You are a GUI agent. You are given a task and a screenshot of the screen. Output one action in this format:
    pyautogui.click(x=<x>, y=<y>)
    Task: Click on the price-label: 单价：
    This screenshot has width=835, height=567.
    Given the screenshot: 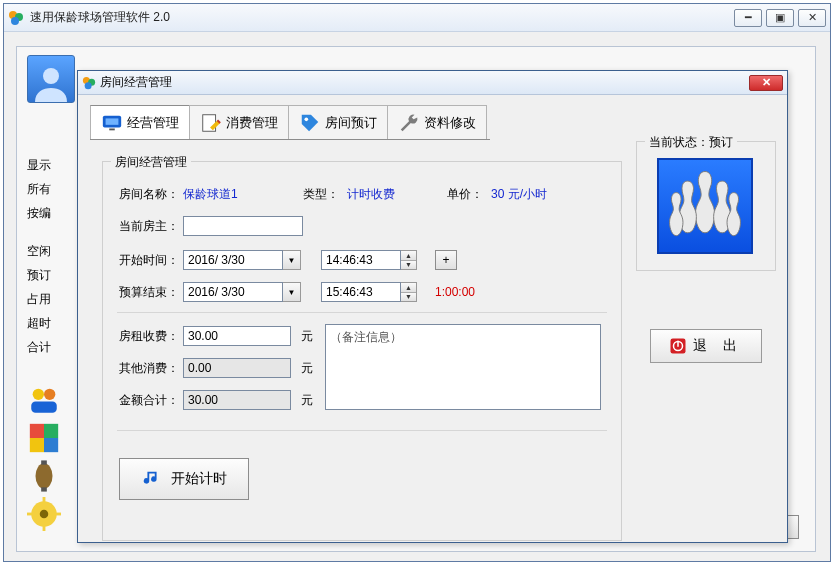 What is the action you would take?
    pyautogui.click(x=469, y=194)
    